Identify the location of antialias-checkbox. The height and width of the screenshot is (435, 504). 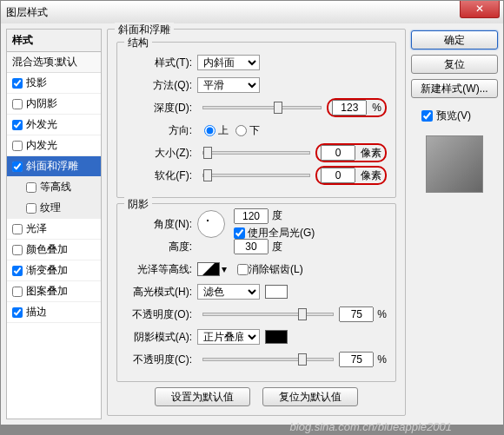
(243, 269).